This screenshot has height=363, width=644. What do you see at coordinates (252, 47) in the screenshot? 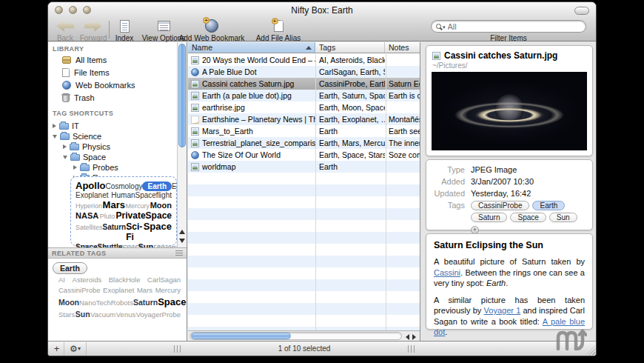
I see `column-header-name: Name` at bounding box center [252, 47].